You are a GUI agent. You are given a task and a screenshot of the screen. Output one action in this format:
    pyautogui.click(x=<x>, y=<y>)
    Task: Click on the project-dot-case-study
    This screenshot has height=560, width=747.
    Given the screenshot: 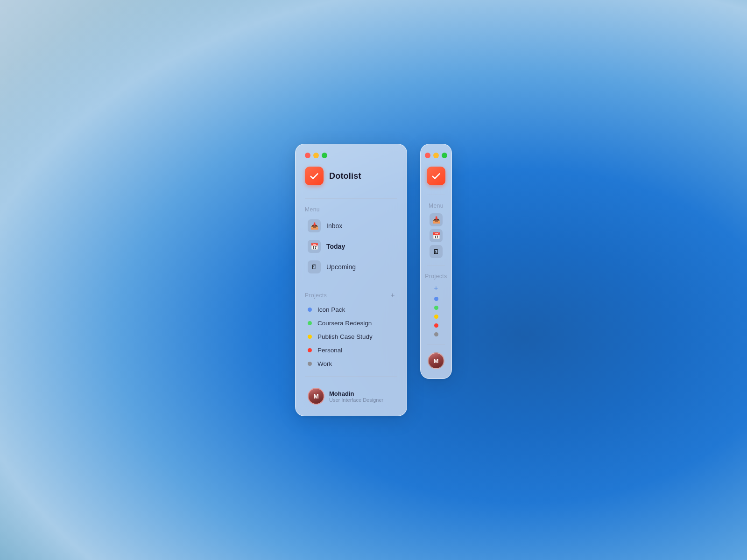 What is the action you would take?
    pyautogui.click(x=310, y=337)
    